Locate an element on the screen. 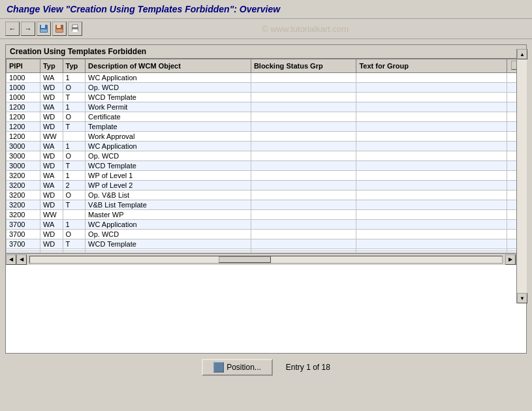  col-header-plpl: PlPl is located at coordinates (23, 67).